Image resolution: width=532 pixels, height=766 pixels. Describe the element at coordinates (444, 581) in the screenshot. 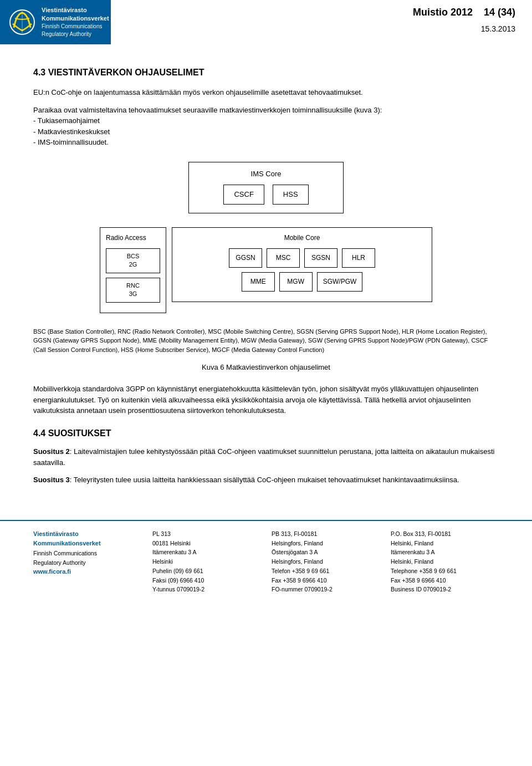

I see `footer-fax-en: Fax +358 9 6966 410` at that location.